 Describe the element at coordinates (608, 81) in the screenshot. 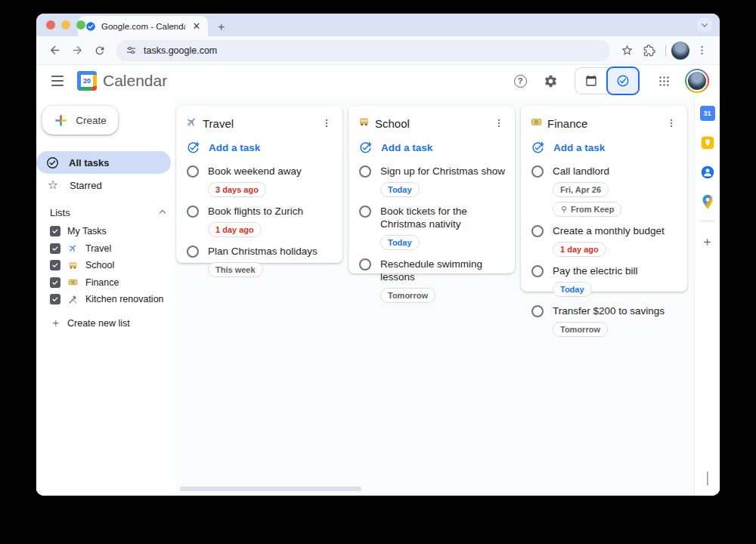

I see `header-actions: ?` at that location.